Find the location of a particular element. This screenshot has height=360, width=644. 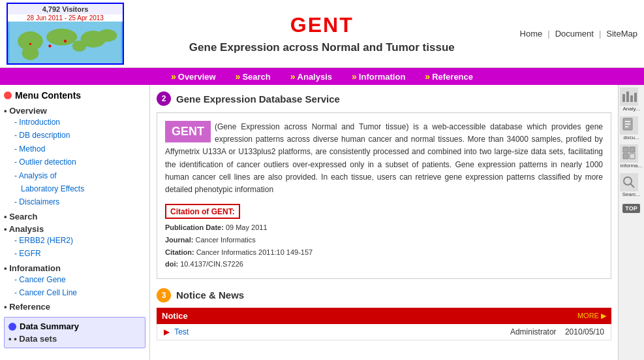

right-document-icon: docu... is located at coordinates (632, 129).